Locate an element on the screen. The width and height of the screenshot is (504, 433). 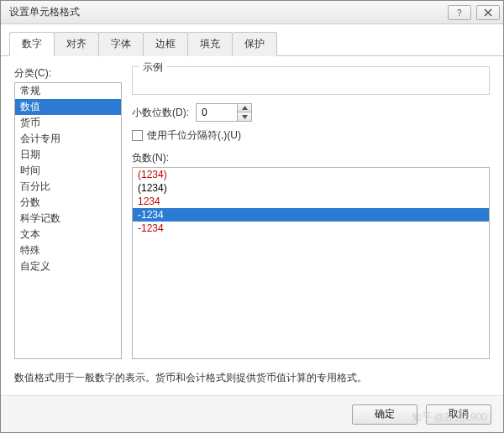
category-label: 分类(C): is located at coordinates (68, 74).